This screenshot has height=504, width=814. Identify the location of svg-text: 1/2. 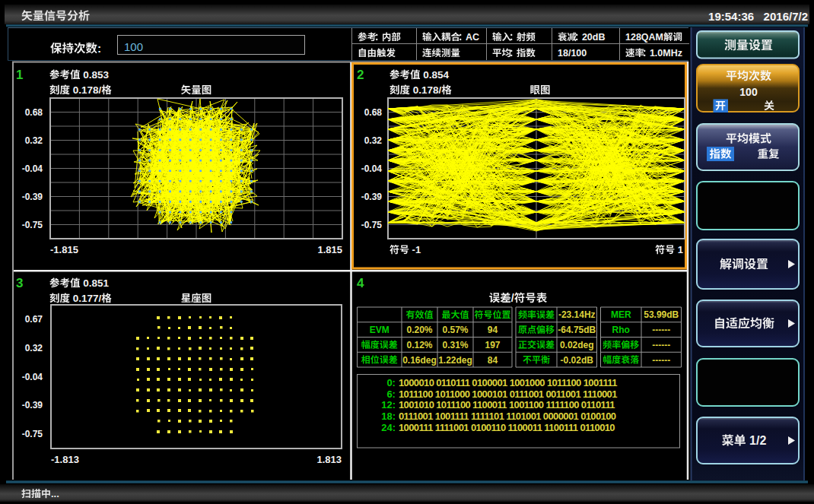
(758, 441).